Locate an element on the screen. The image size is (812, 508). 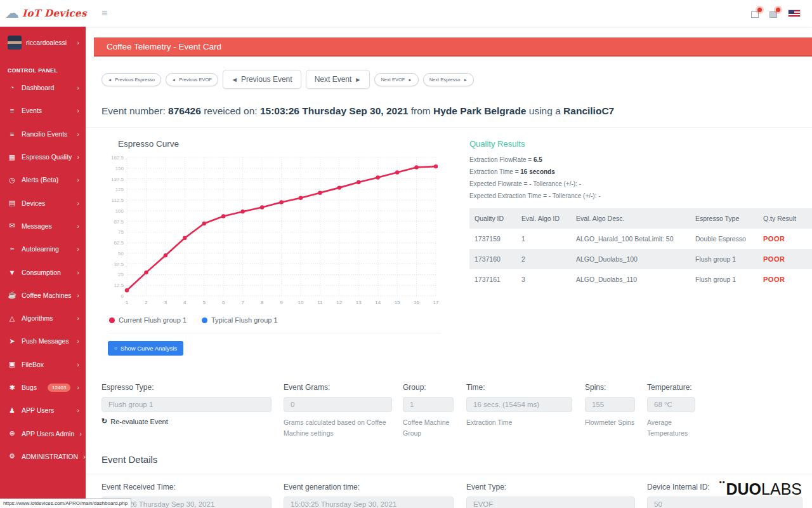
notification-message-icon is located at coordinates (774, 14).